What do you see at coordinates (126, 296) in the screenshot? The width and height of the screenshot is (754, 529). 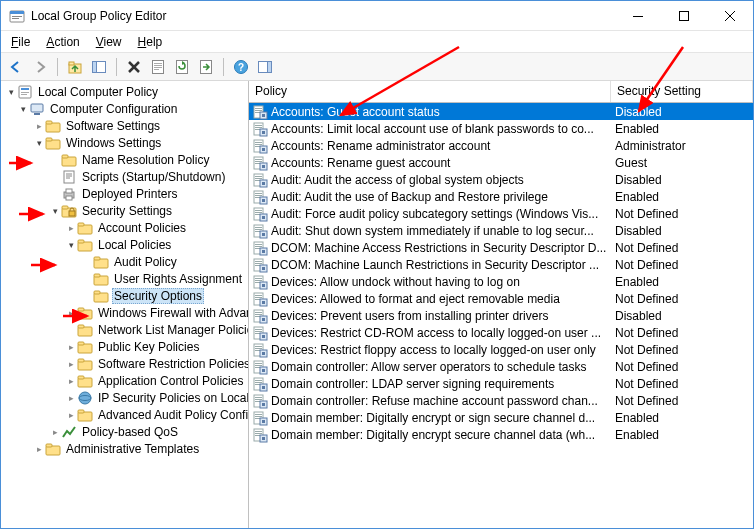 I see `tree-node: Security Options` at bounding box center [126, 296].